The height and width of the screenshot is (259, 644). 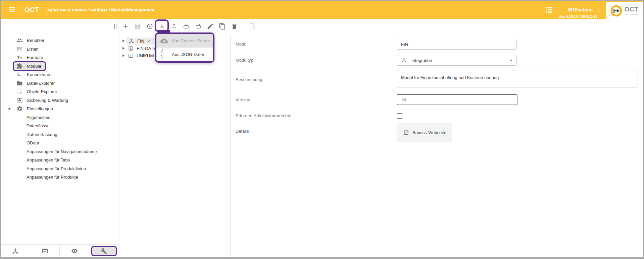 I want to click on tree-item-label: FIN-DATE, so click(x=146, y=48).